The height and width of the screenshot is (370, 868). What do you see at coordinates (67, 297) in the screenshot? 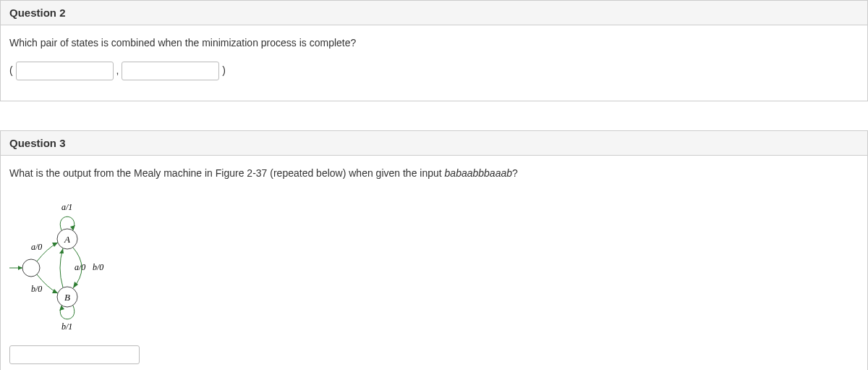
I see `state-B-label: B` at bounding box center [67, 297].